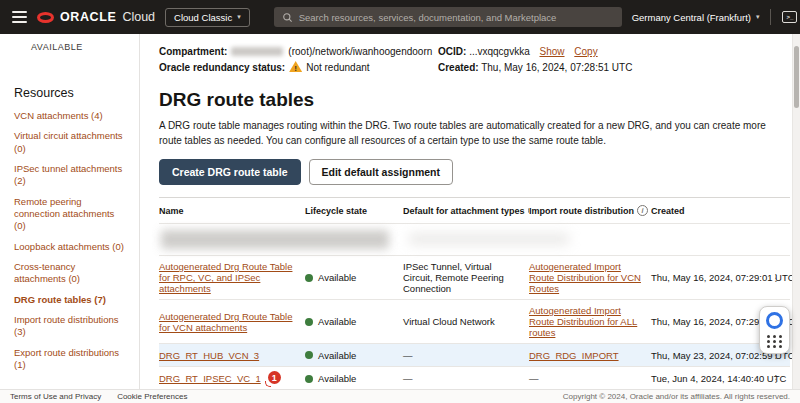 The image size is (800, 403). What do you see at coordinates (354, 211) in the screenshot?
I see `column-header-lifecycle-state: Lifecycle state` at bounding box center [354, 211].